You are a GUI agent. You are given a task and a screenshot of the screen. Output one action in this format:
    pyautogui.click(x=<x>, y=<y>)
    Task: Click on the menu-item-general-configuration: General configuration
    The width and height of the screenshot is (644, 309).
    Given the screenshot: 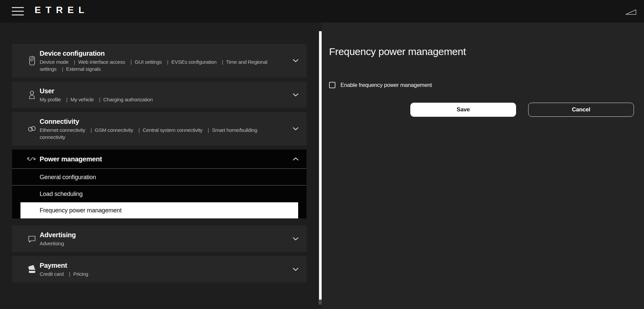 What is the action you would take?
    pyautogui.click(x=159, y=177)
    